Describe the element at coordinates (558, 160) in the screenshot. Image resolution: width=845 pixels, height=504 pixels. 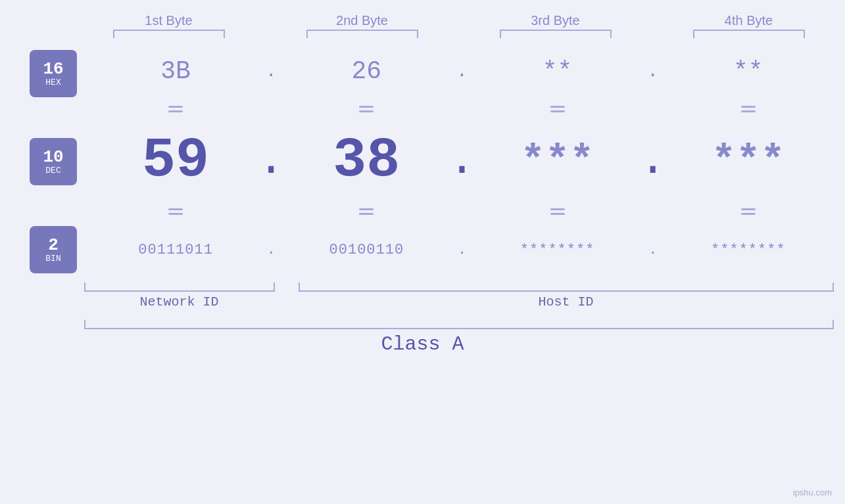
I see `dec-val-3: ***` at that location.